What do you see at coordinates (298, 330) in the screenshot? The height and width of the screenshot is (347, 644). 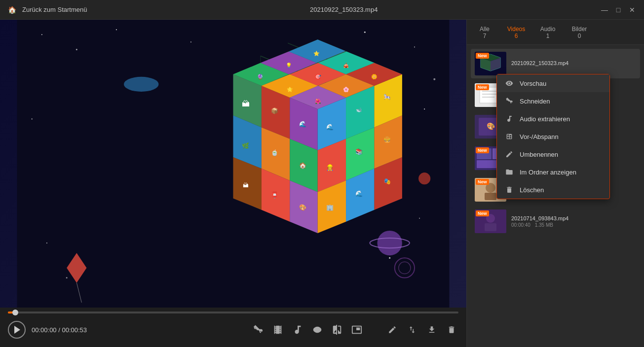 I see `audio-icon` at bounding box center [298, 330].